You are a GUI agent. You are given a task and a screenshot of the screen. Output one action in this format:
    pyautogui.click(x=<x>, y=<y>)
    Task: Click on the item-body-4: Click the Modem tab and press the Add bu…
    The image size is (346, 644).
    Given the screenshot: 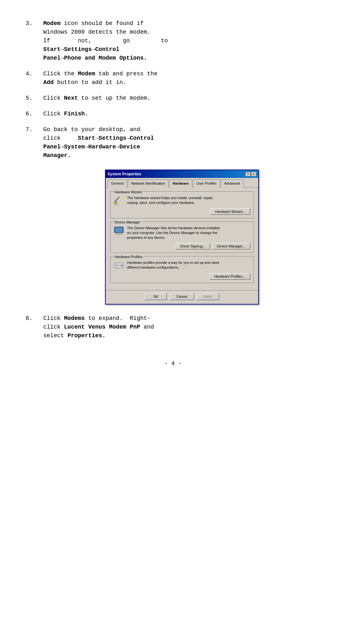 What is the action you would take?
    pyautogui.click(x=182, y=78)
    